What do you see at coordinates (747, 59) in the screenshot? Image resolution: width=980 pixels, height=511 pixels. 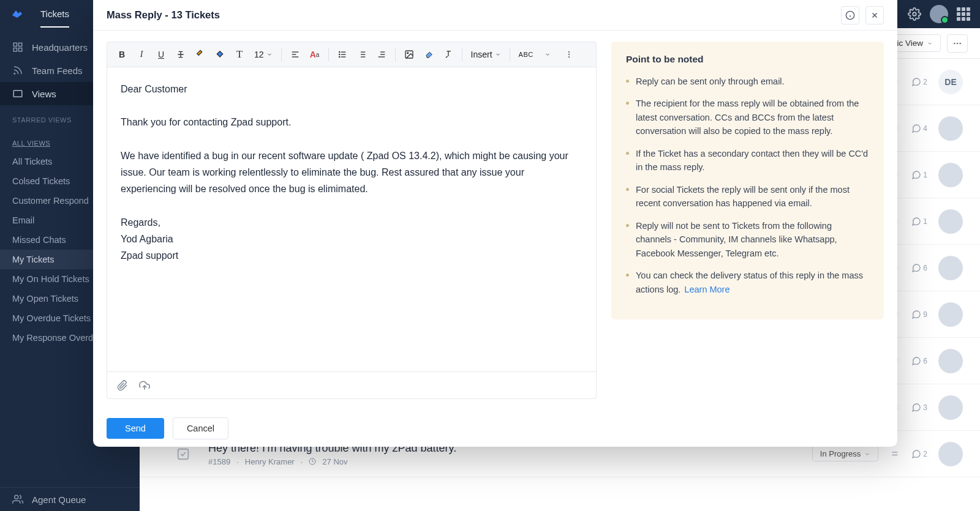 I see `notes-title: Point to be noted` at bounding box center [747, 59].